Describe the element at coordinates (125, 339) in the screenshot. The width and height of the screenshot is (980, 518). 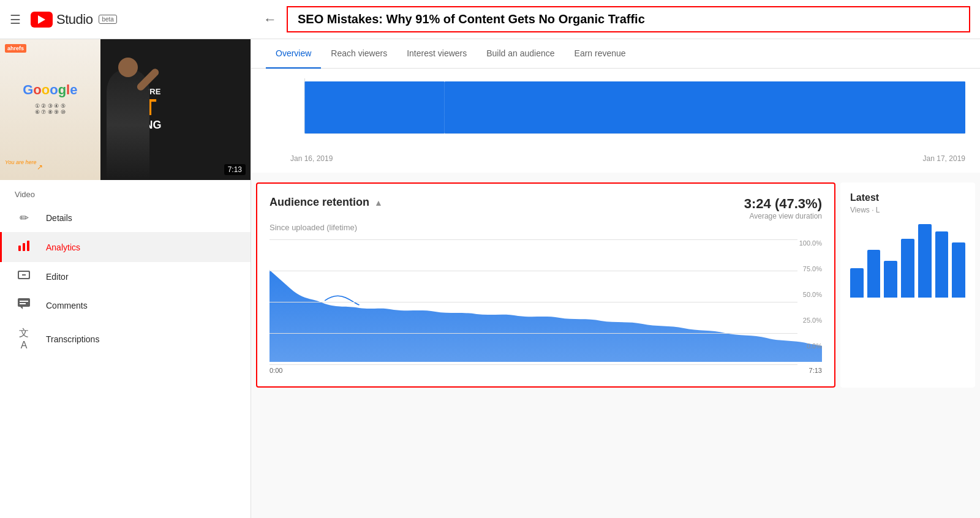
I see `sidebar-item-transcriptions: 文A Transcriptions` at that location.